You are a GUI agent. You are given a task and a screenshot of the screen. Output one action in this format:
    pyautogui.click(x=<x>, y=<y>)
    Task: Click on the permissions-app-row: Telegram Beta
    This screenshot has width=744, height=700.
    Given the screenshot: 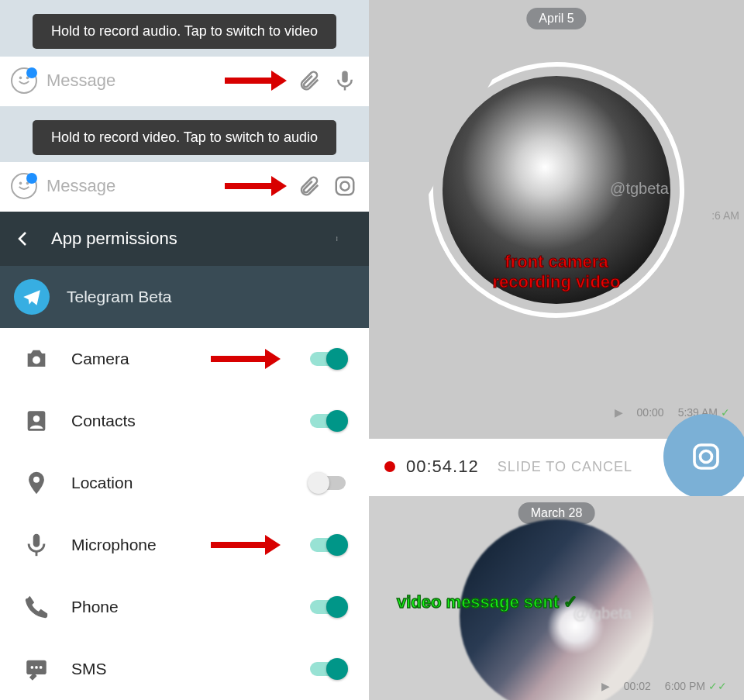 What is the action you would take?
    pyautogui.click(x=184, y=297)
    